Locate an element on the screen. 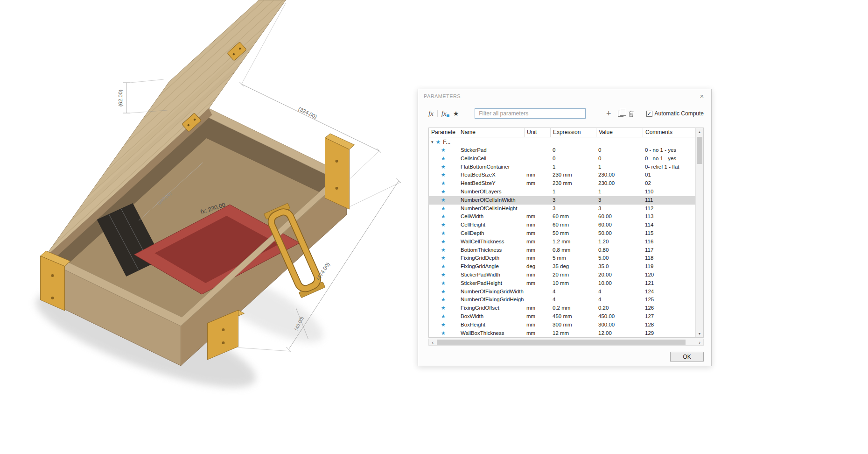  parameter-expression: 0.8 mm is located at coordinates (573, 250).